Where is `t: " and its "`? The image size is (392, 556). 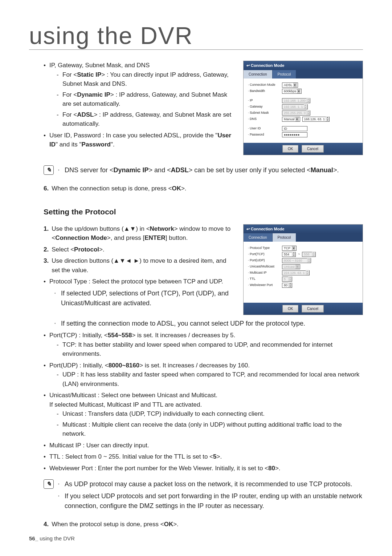
t: " and its " is located at coordinates (69, 145).